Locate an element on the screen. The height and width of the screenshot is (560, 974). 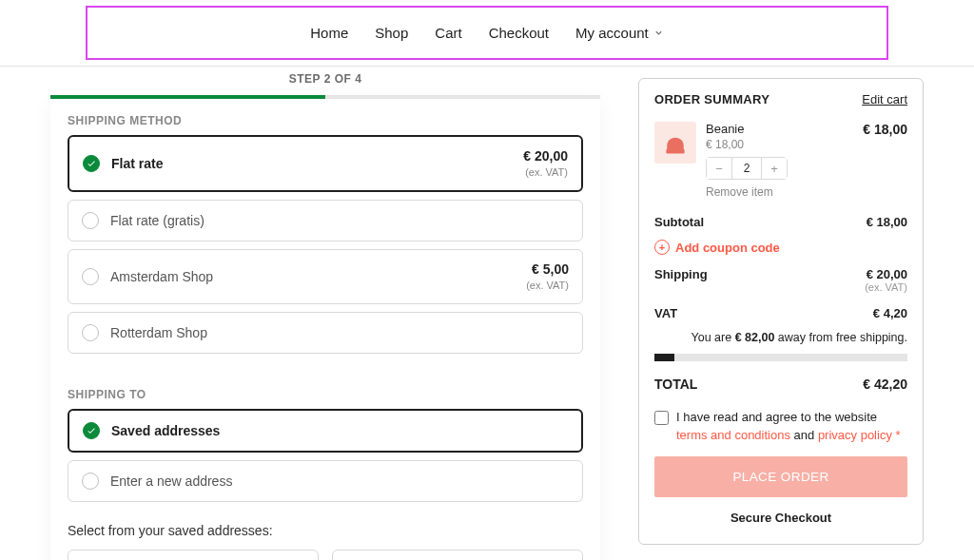
qty-value: 2 is located at coordinates (747, 168).